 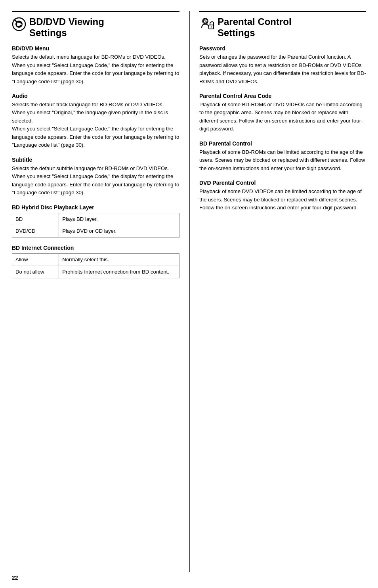 What do you see at coordinates (119, 219) in the screenshot?
I see `hybrid-bd-desc: Plays BD layer.` at bounding box center [119, 219].